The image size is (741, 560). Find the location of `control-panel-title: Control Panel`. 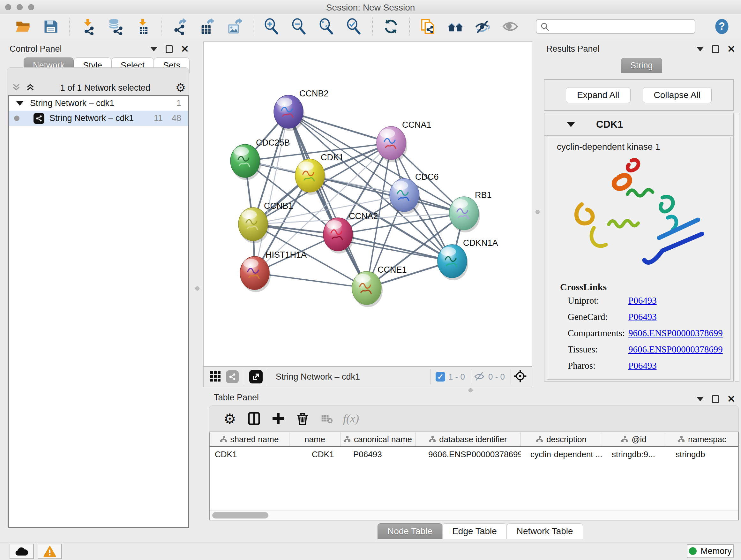

control-panel-title: Control Panel is located at coordinates (36, 49).